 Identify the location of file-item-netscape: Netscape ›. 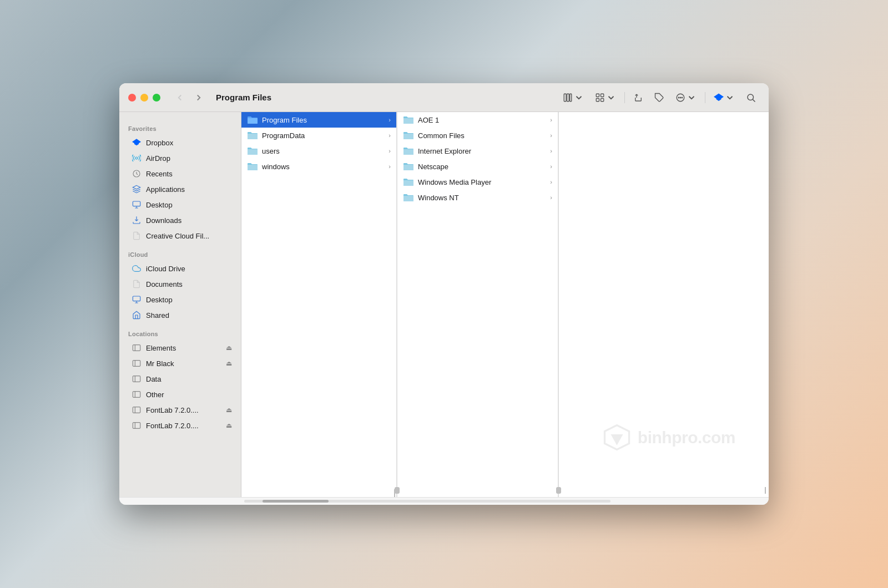
(477, 166).